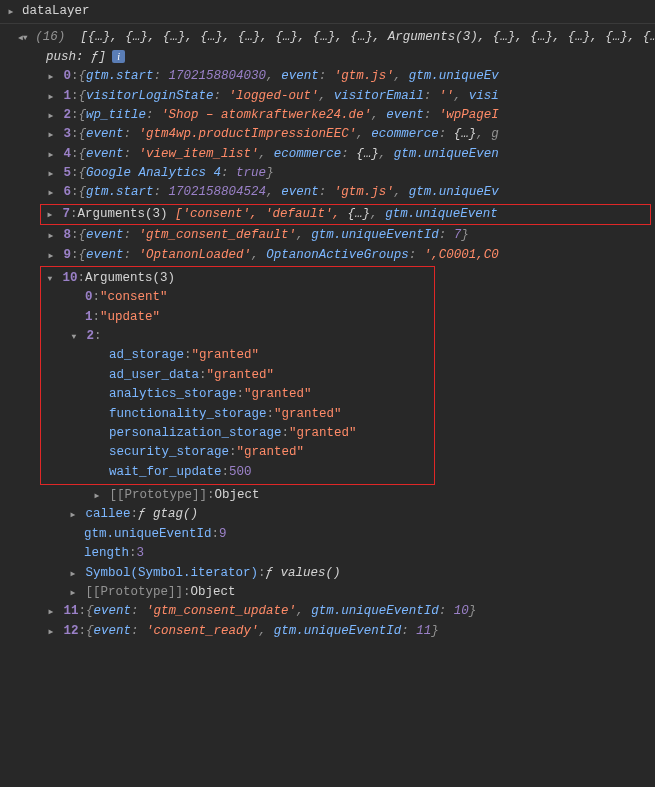 The image size is (655, 787). I want to click on highlight-row-7: 7: Arguments(3) ['consent', 'default', {…, so click(346, 214).